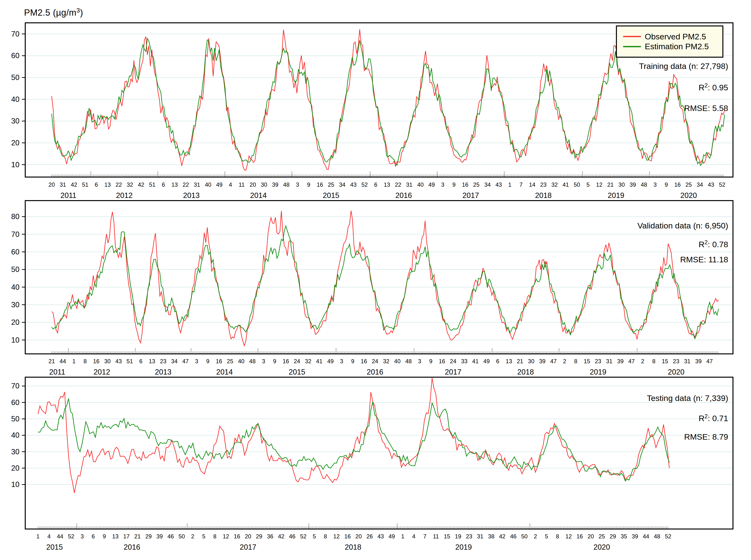 The width and height of the screenshot is (751, 560). Describe the element at coordinates (15, 34) in the screenshot. I see `training-ytick-label: 70` at that location.